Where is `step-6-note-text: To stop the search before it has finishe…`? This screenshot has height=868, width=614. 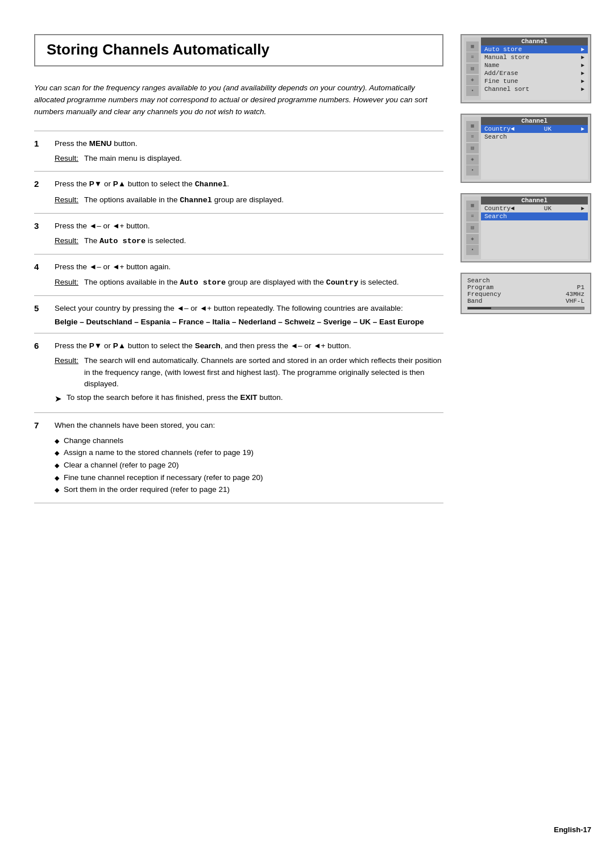 step-6-note-text: To stop the search before it has finishe… is located at coordinates (175, 398).